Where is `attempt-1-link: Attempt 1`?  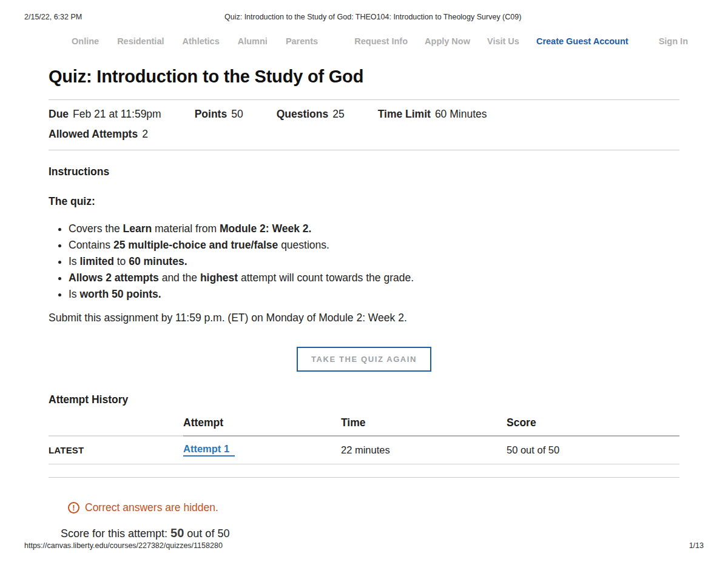
attempt-1-link: Attempt 1 is located at coordinates (209, 450).